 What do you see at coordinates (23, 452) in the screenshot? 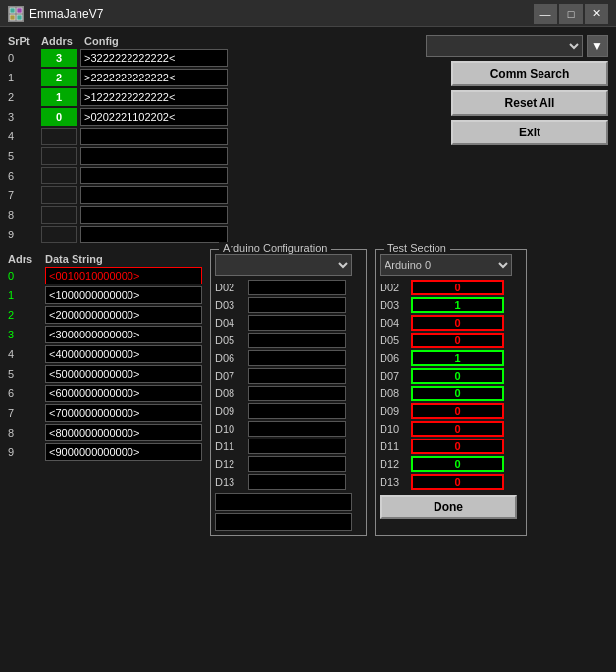
I see `ds-row-num: 9` at bounding box center [23, 452].